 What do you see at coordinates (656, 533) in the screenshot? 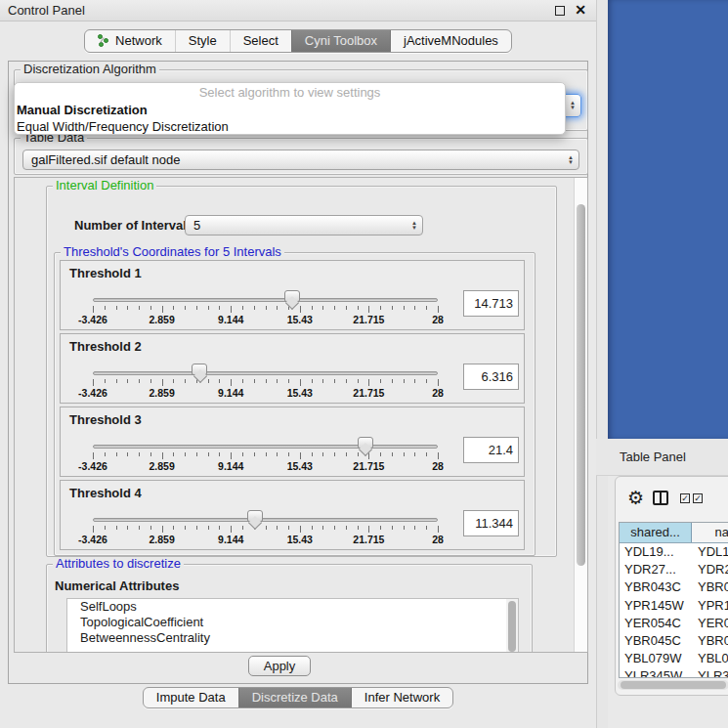
I see `column-header-shared-name: shared...` at bounding box center [656, 533].